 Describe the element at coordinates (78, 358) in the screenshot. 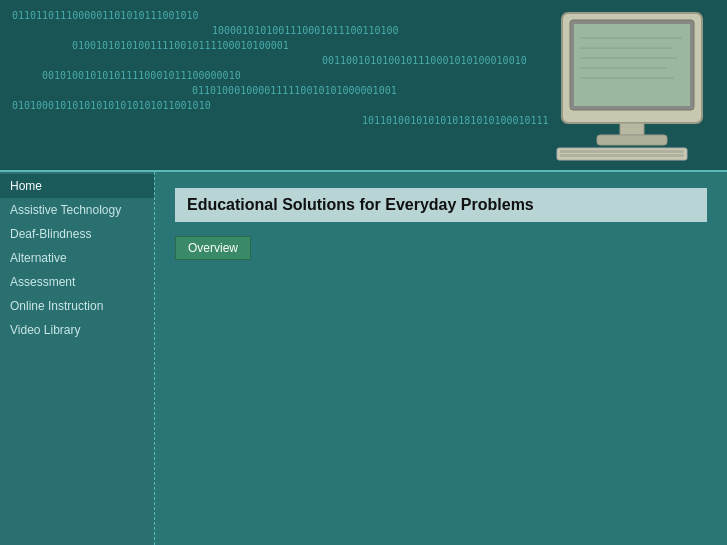

I see `sidebar: Home Assistive Technology Deaf-Blindness…` at that location.